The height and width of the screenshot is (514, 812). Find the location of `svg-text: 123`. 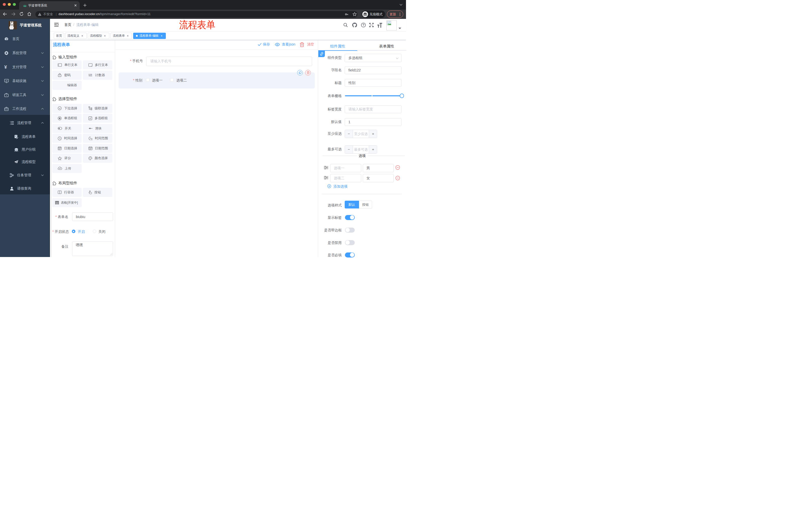

svg-text: 123 is located at coordinates (90, 75).